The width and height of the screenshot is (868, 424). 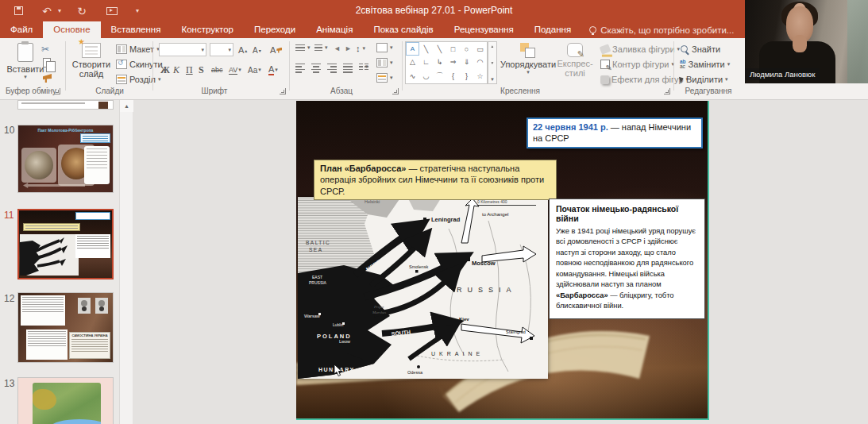 What do you see at coordinates (453, 76) in the screenshot?
I see `shape-left-brace: {` at bounding box center [453, 76].